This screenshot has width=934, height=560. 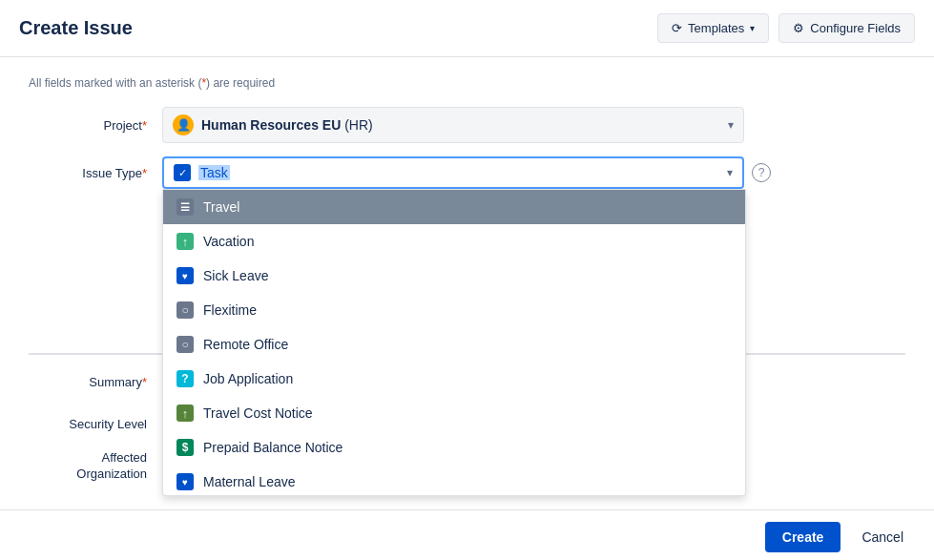 I want to click on job-application-icon: ?, so click(x=185, y=379).